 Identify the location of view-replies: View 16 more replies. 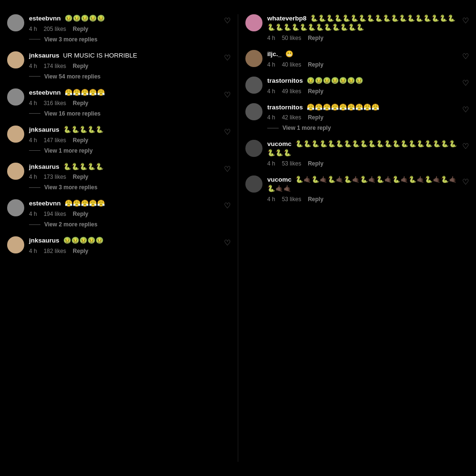
(130, 114).